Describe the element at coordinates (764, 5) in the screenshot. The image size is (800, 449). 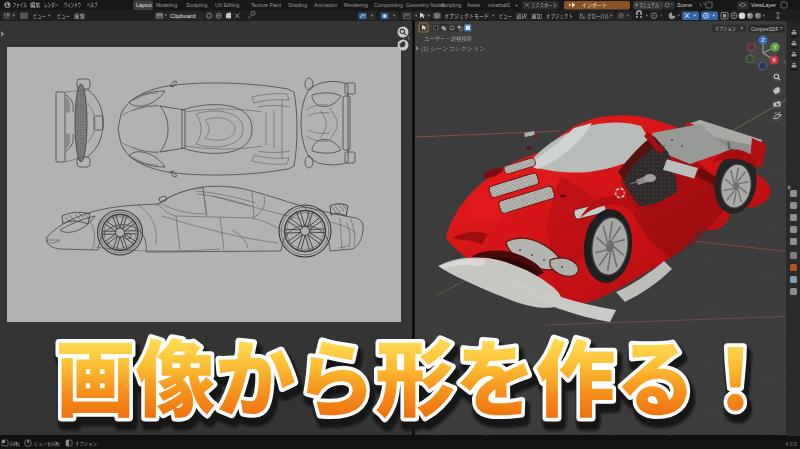
I see `svg-text: ViewLayer` at that location.